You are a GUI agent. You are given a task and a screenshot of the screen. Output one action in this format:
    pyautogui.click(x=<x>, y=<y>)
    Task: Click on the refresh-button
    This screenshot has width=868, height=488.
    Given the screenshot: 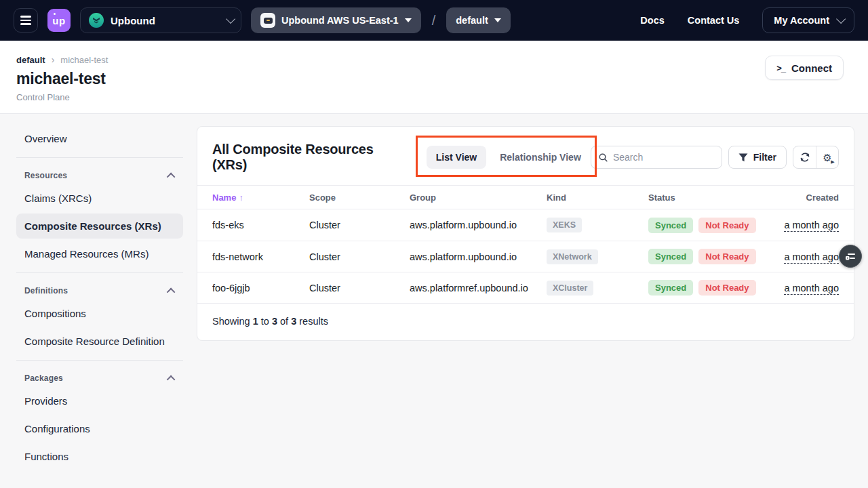 What is the action you would take?
    pyautogui.click(x=804, y=157)
    